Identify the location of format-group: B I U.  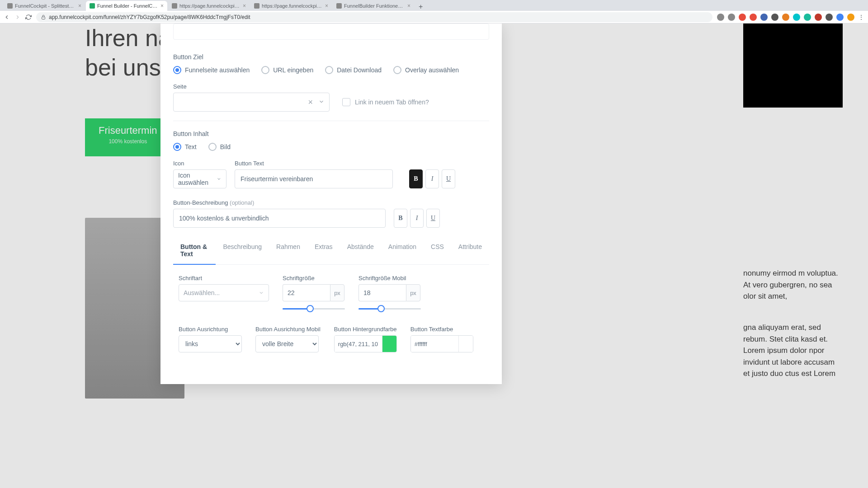
(432, 179).